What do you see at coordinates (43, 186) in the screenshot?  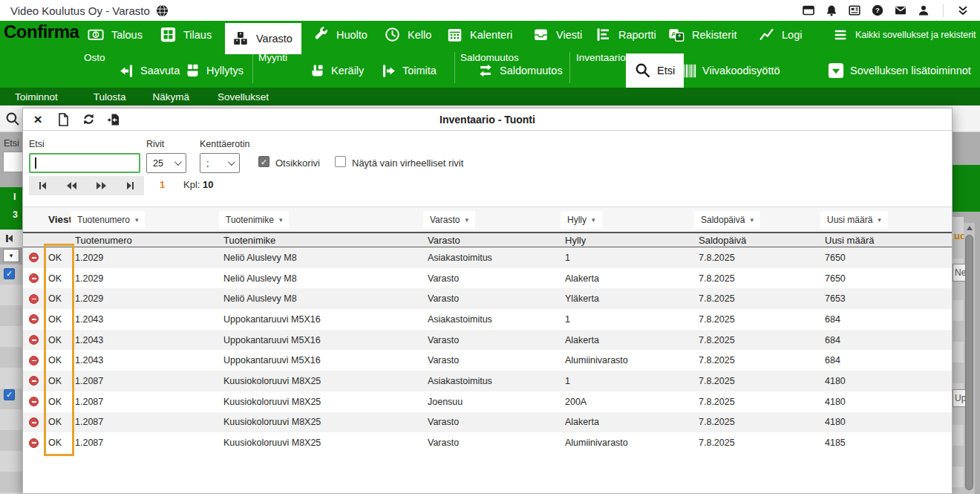 I see `first-page-button` at bounding box center [43, 186].